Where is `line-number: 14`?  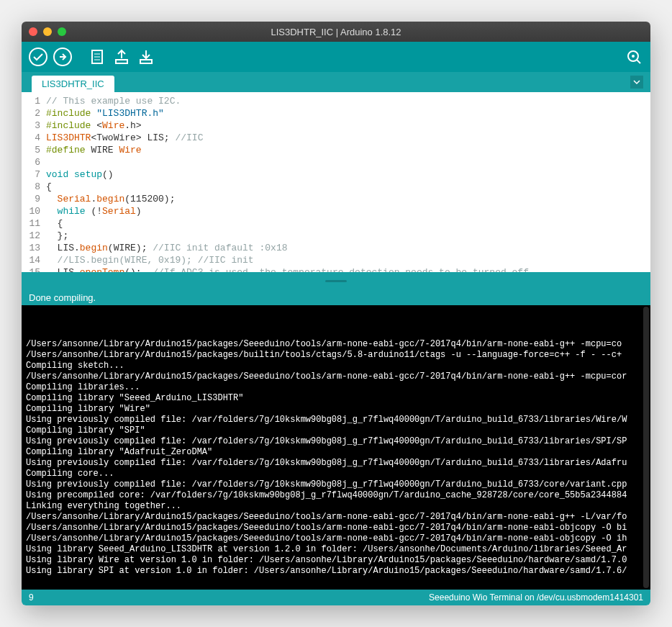 line-number: 14 is located at coordinates (34, 261).